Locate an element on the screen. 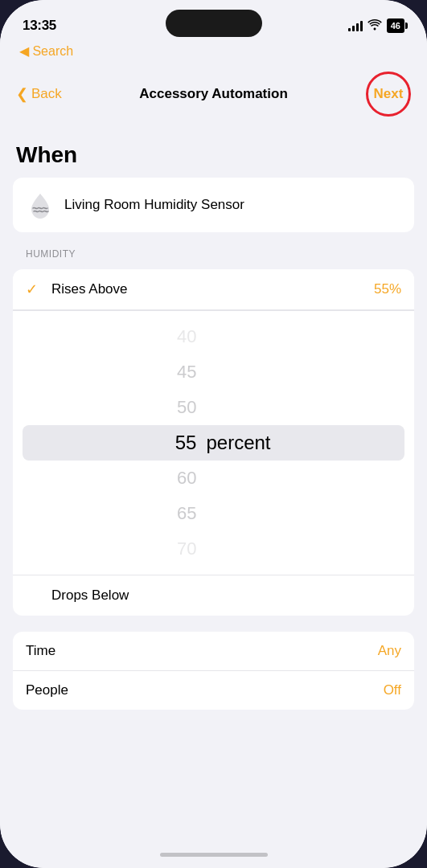 The height and width of the screenshot is (868, 427). back-chevron-icon: ❮ is located at coordinates (23, 94).